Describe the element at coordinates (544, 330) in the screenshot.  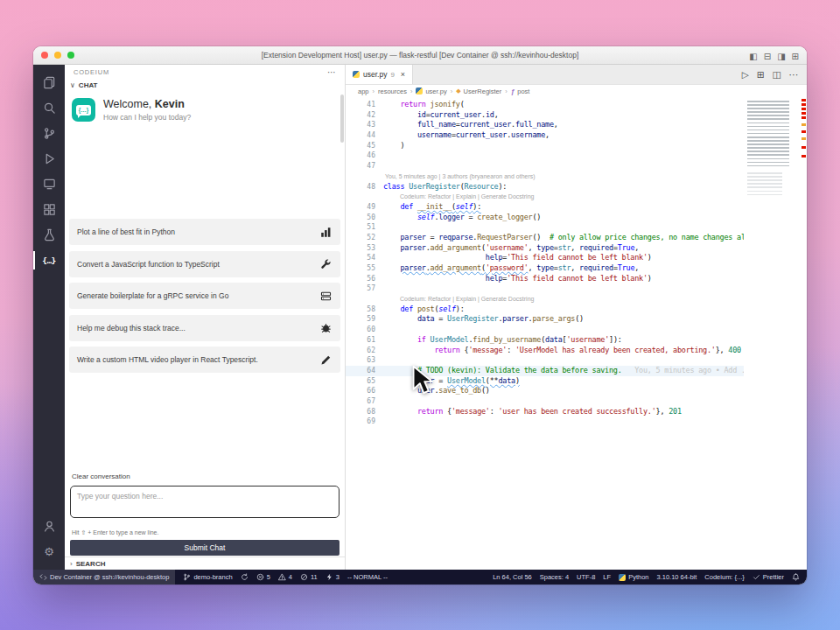
I see `code-line: 60` at that location.